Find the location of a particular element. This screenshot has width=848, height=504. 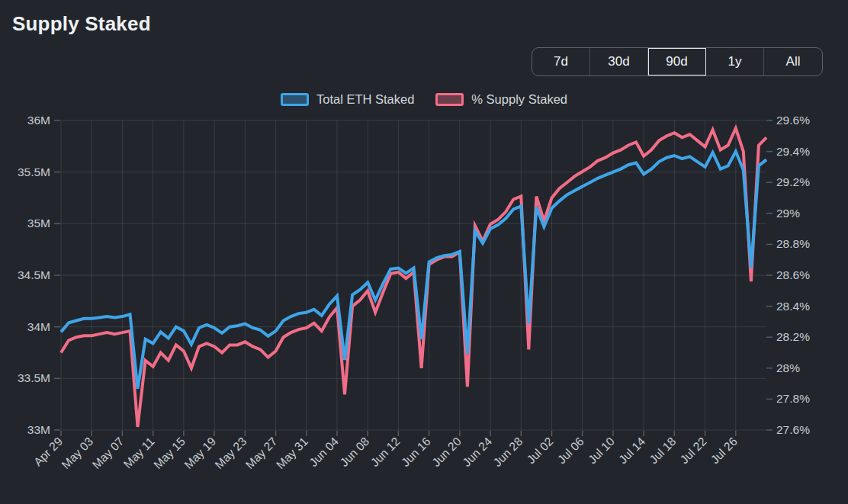

svg-text: May 27 is located at coordinates (262, 453).